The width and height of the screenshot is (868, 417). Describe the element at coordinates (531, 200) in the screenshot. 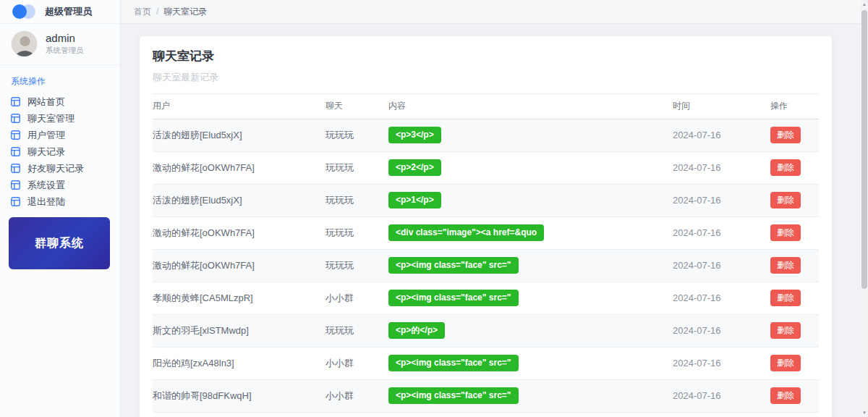

I see `cell-content: <p>1</p>` at that location.